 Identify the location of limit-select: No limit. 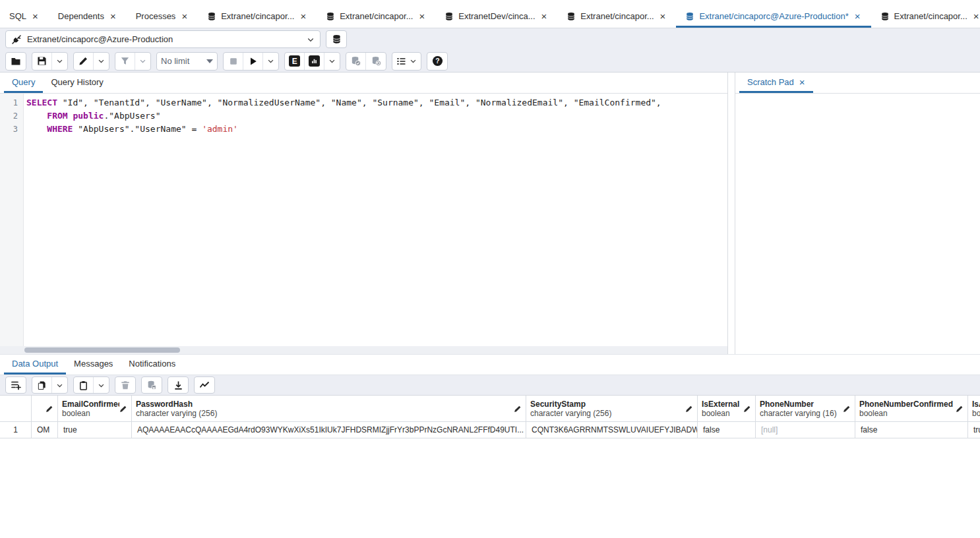
(187, 61).